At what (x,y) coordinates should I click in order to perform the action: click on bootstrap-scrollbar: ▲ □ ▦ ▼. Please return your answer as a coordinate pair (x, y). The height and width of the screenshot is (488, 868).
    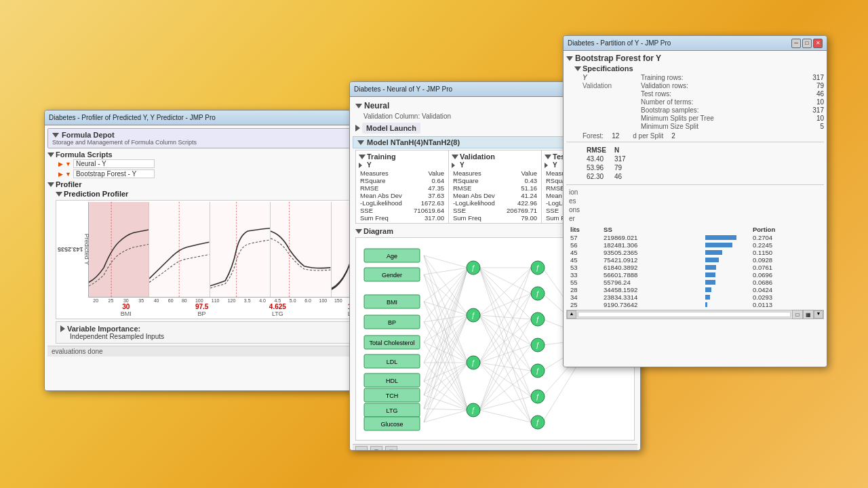
    Looking at the image, I should click on (695, 314).